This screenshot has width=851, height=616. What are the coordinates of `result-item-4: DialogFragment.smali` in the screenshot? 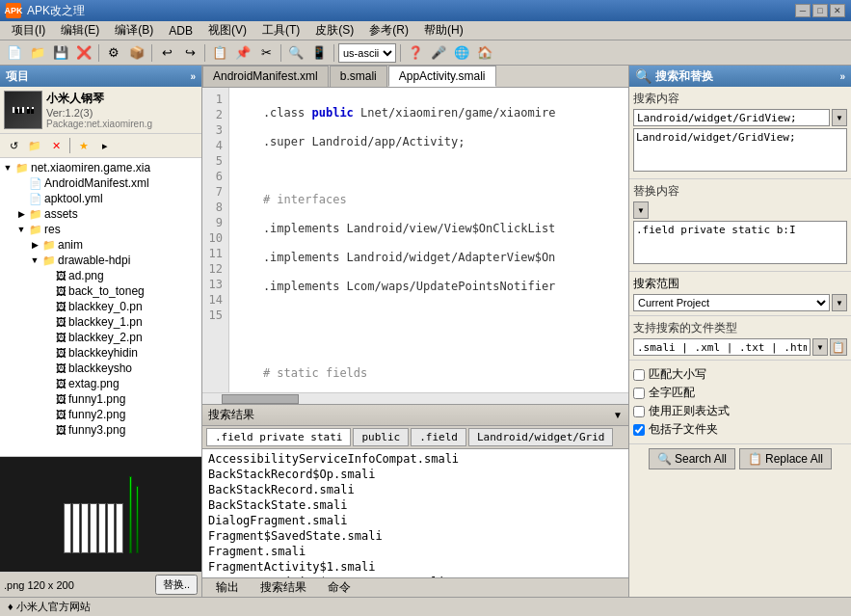 It's located at (415, 521).